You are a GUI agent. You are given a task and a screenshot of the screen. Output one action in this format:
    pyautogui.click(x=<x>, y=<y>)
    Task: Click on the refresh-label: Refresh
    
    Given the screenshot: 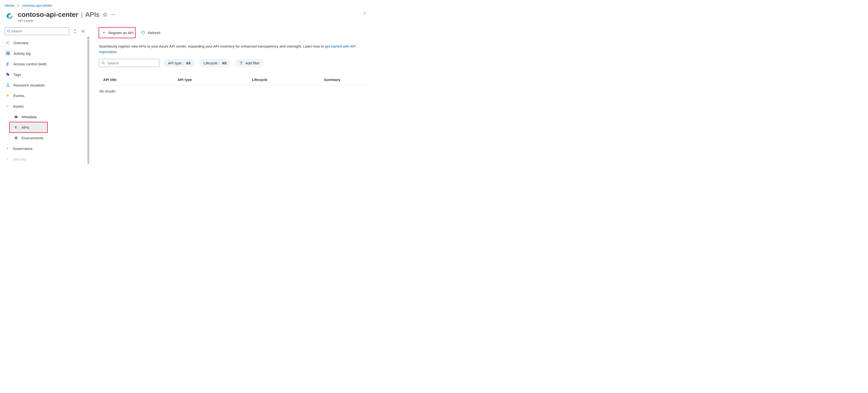 What is the action you would take?
    pyautogui.click(x=154, y=33)
    